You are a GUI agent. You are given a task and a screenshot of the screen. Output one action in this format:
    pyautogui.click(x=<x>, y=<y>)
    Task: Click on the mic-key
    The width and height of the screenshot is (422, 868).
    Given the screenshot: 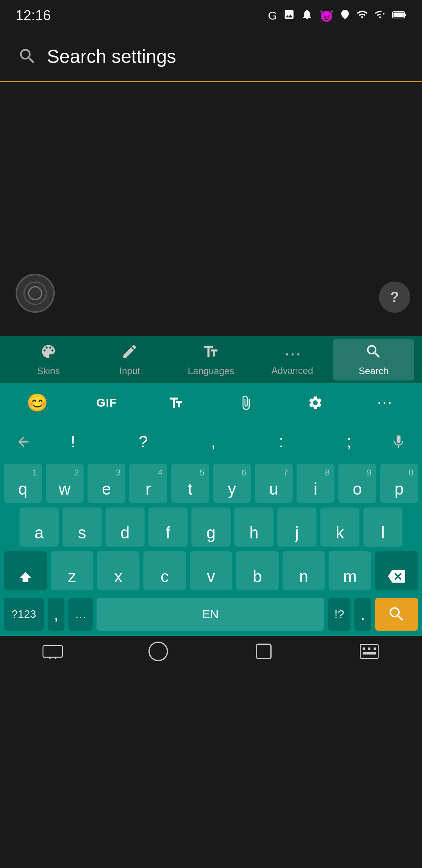 What is the action you would take?
    pyautogui.click(x=399, y=442)
    